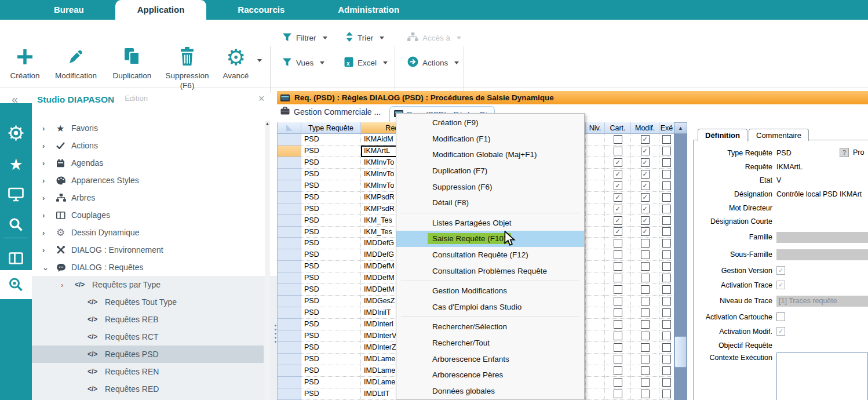  What do you see at coordinates (490, 223) in the screenshot?
I see `menu-item-listes-partagees-objet: Listes Partagées Objet` at bounding box center [490, 223].